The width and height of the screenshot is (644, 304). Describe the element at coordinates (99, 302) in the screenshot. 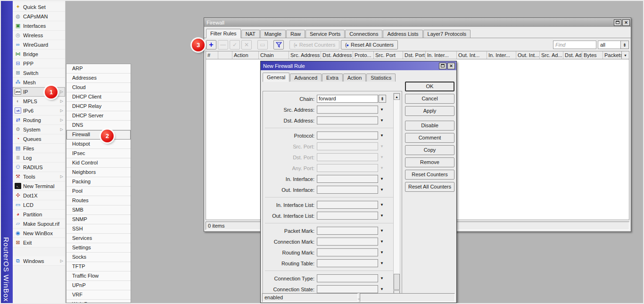

I see `submenu-item-web-proxy: Web Proxy` at that location.